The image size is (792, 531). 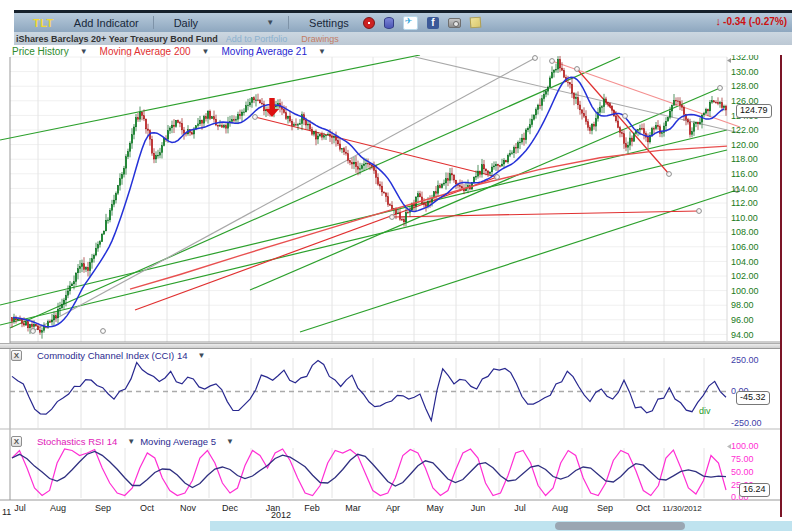 What do you see at coordinates (745, 130) in the screenshot?
I see `svg-text: 122.00` at bounding box center [745, 130].